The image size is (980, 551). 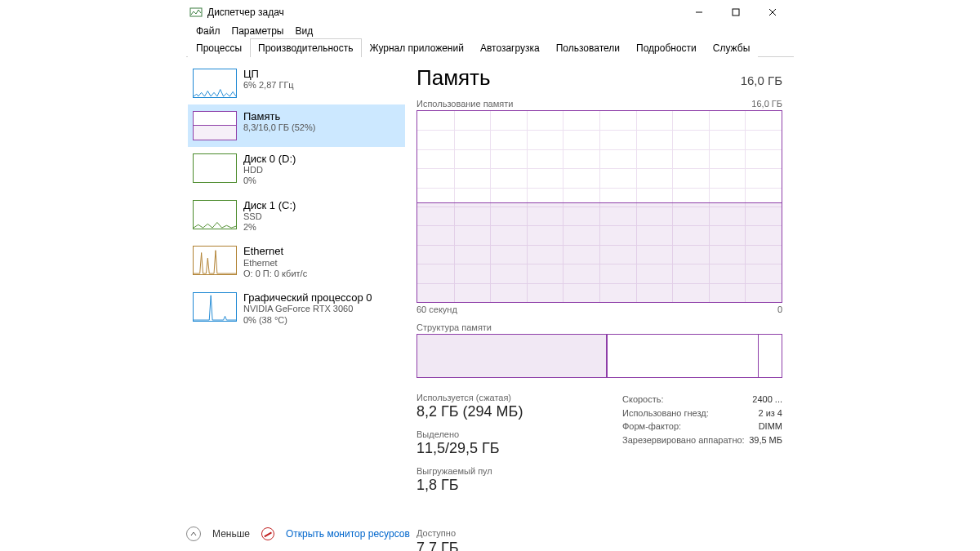 I want to click on tab-users: Пользователи, so click(x=588, y=47).